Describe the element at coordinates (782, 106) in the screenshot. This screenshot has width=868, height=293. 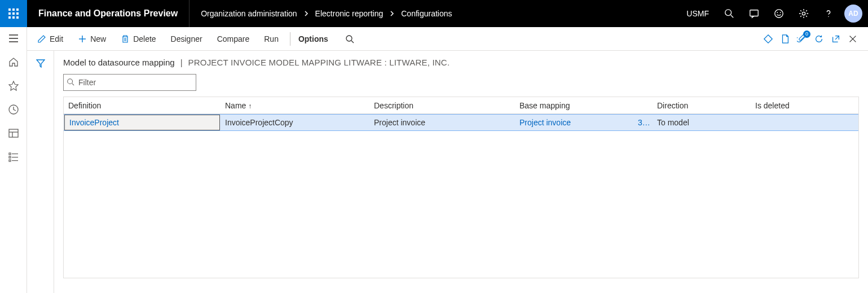
I see `col-is-deleted: Is deleted` at that location.